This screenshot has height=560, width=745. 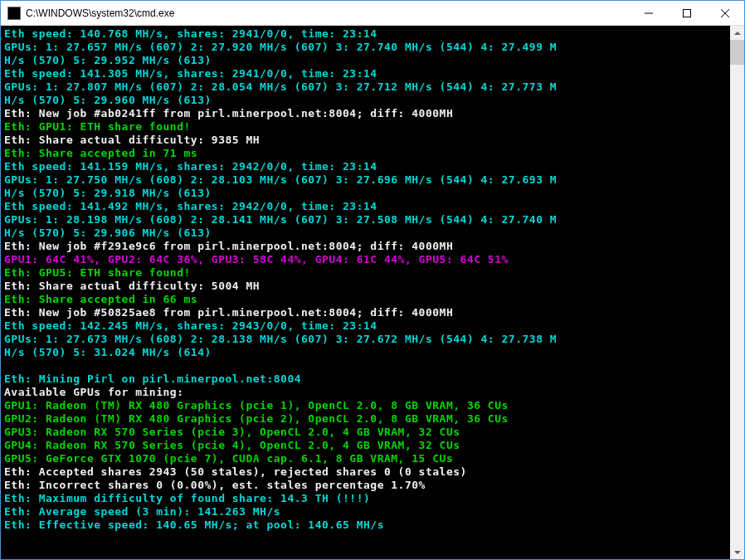 What do you see at coordinates (365, 140) in the screenshot?
I see `terminal-line: Eth: Share actual difficulty: 9385 MH` at bounding box center [365, 140].